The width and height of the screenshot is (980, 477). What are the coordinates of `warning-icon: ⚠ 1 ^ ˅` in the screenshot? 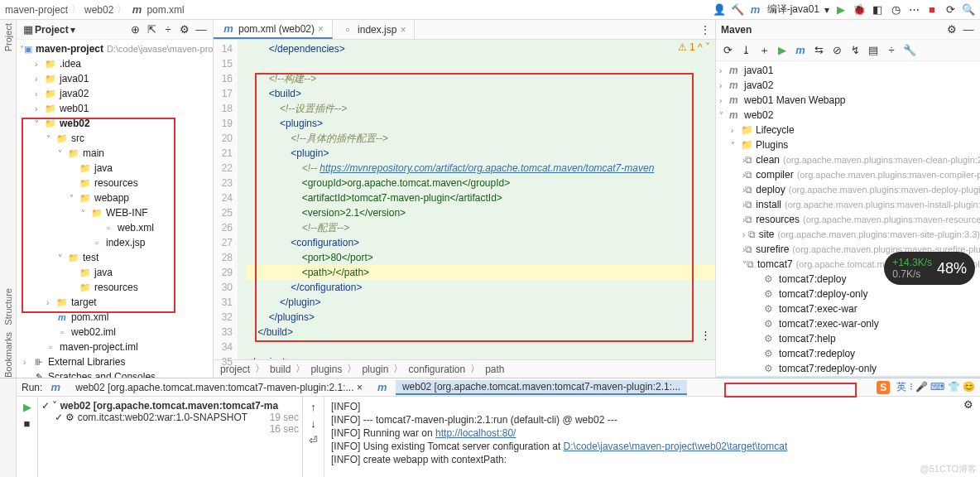 It's located at (694, 47).